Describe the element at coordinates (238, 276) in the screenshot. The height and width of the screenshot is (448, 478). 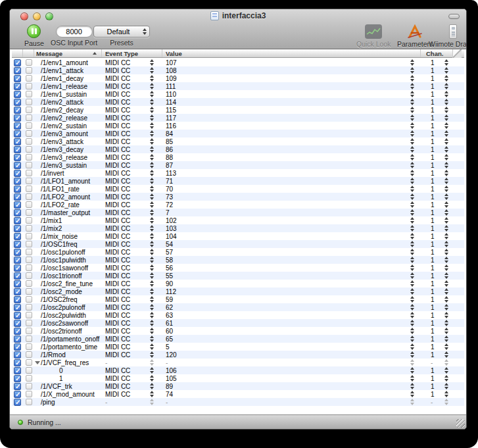
I see `table-row: /1/osc1trionoffMIDI CC551` at that location.